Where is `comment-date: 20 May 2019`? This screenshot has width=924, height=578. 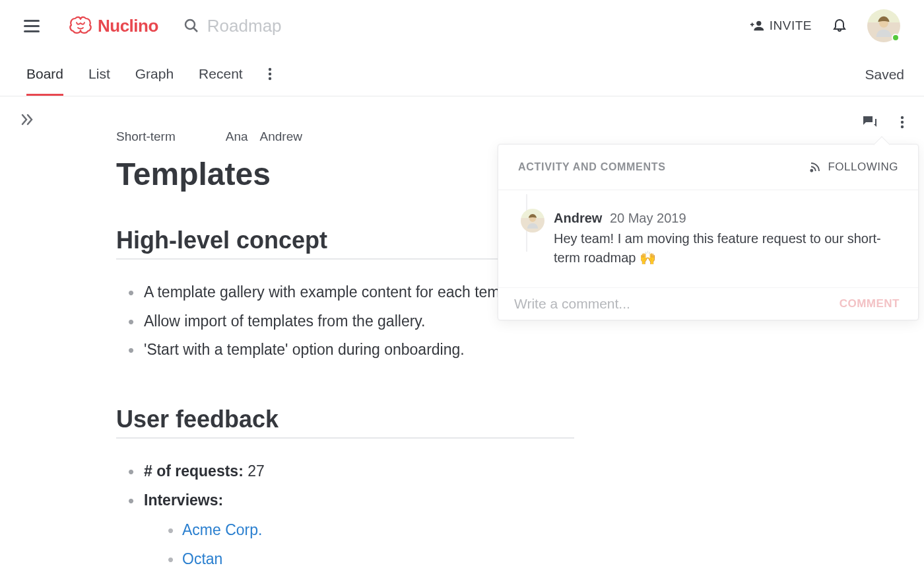
comment-date: 20 May 2019 is located at coordinates (648, 218).